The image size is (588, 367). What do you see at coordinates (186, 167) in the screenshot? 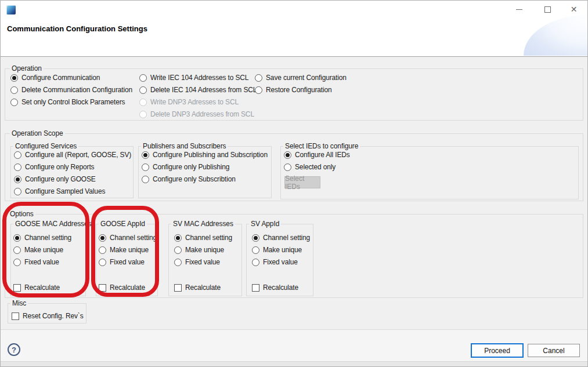
I see `radio-configure-only-publishing: Configure only Publishing` at bounding box center [186, 167].